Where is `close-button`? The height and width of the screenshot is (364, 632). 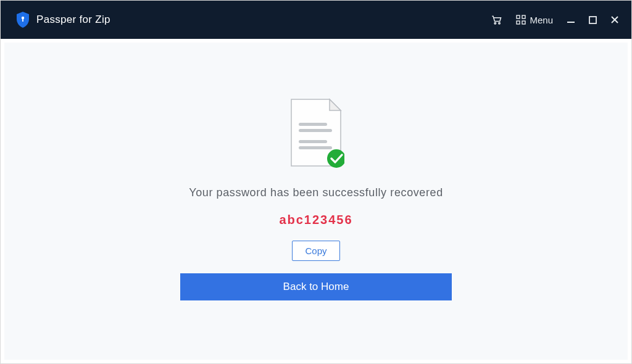 close-button is located at coordinates (615, 20).